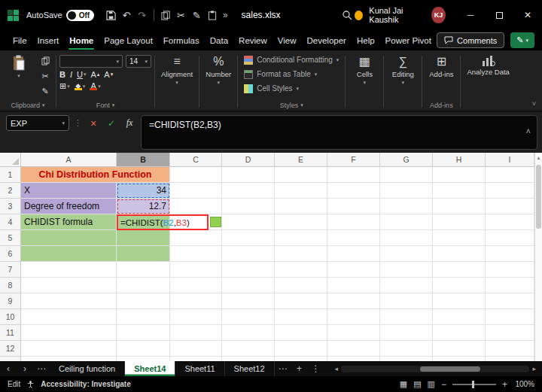 The width and height of the screenshot is (542, 392). Describe the element at coordinates (408, 41) in the screenshot. I see `menu-power-pivot: Power Pivot` at that location.